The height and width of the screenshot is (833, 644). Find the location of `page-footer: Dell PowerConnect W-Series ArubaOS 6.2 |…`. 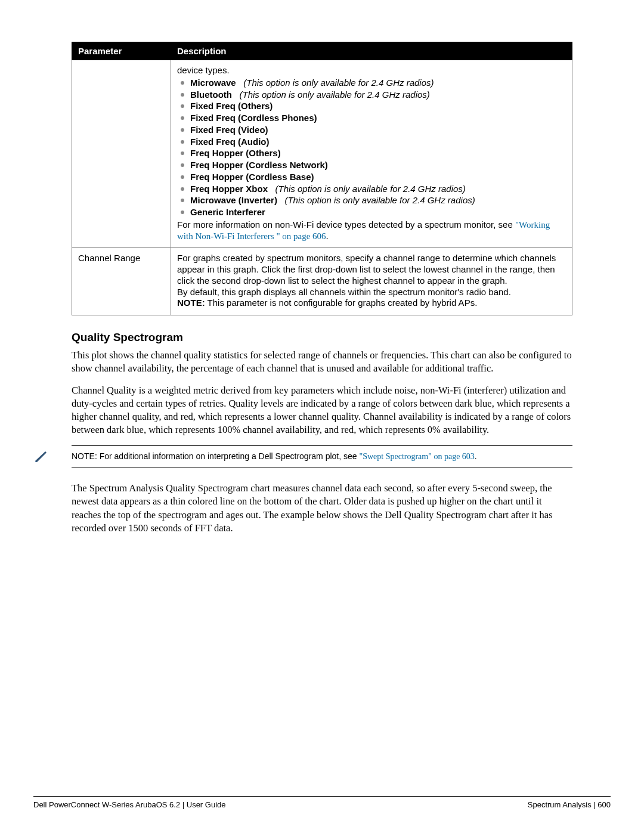

page-footer: Dell PowerConnect W-Series ArubaOS 6.2 |… is located at coordinates (322, 803).